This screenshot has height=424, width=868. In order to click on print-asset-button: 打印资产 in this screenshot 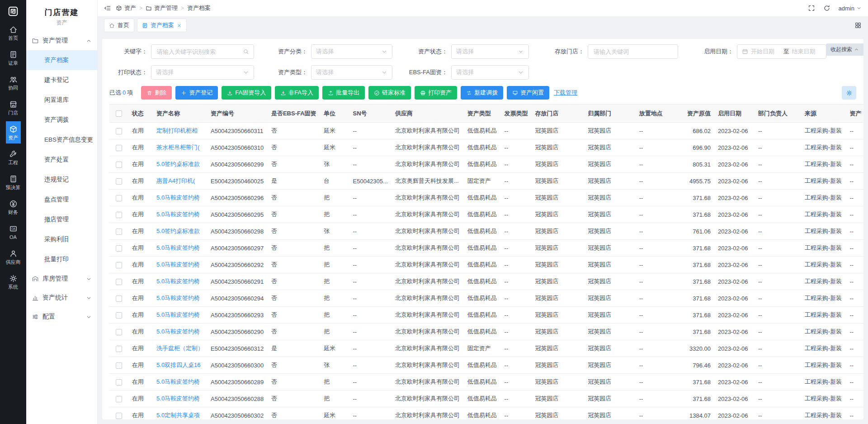, I will do `click(436, 93)`.